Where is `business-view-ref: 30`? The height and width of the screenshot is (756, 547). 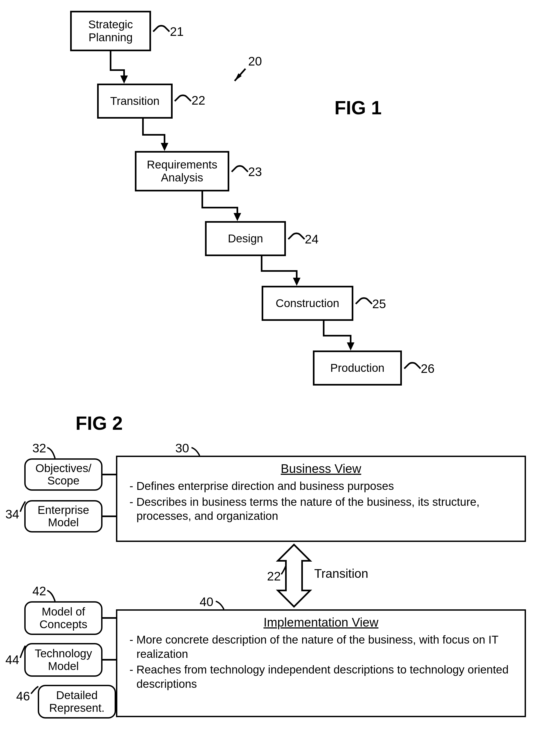
business-view-ref: 30 is located at coordinates (182, 448).